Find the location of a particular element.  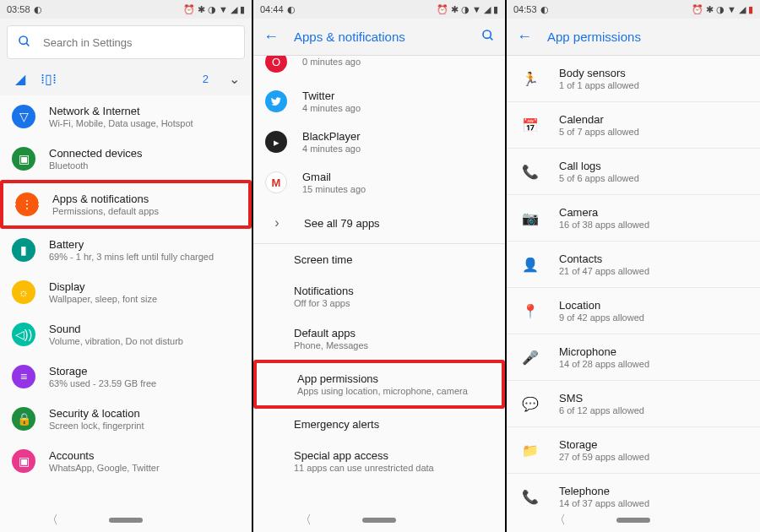

app-name: Twitter is located at coordinates (331, 96).